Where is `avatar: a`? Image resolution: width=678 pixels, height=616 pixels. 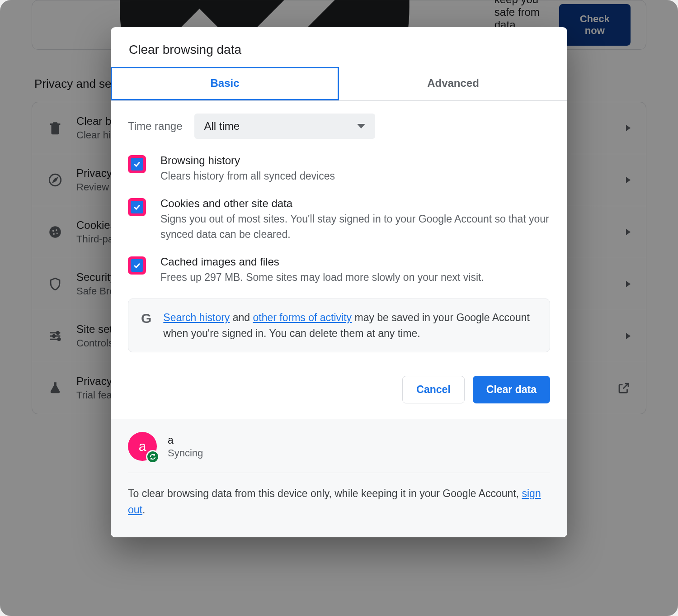 avatar: a is located at coordinates (142, 446).